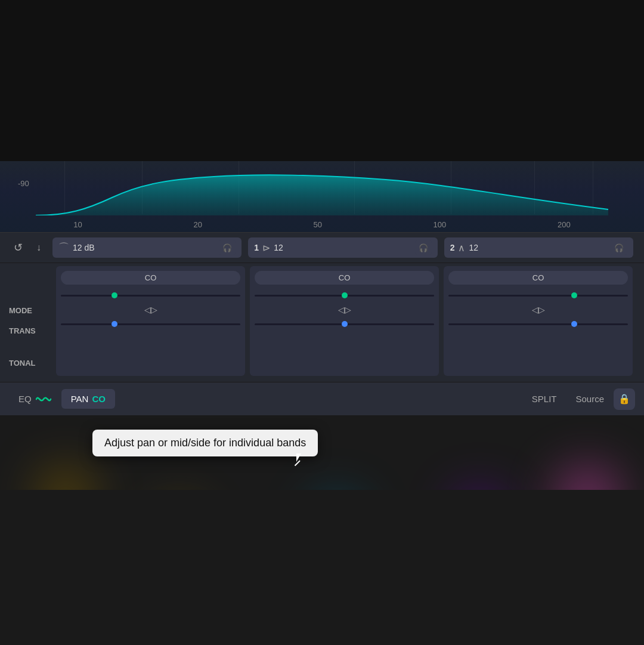 This screenshot has height=645, width=644. I want to click on freq-50: 50, so click(318, 224).